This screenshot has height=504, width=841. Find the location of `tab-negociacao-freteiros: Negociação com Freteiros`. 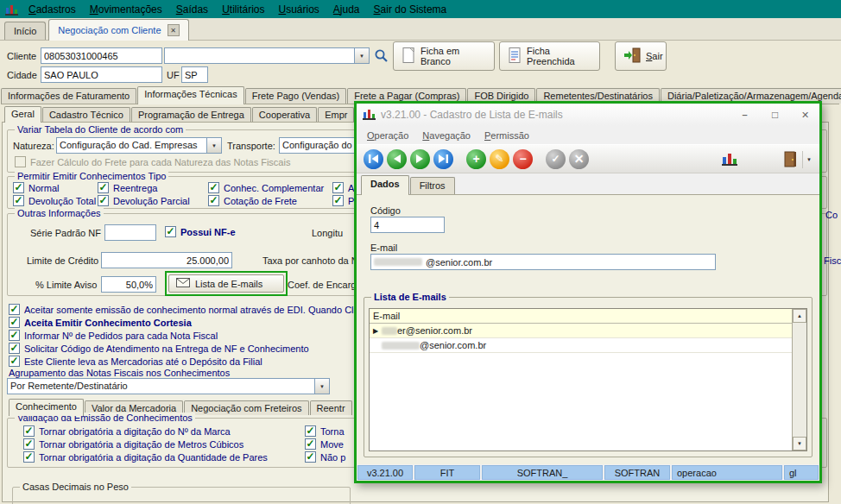

tab-negociacao-freteiros: Negociação com Freteiros is located at coordinates (246, 407).